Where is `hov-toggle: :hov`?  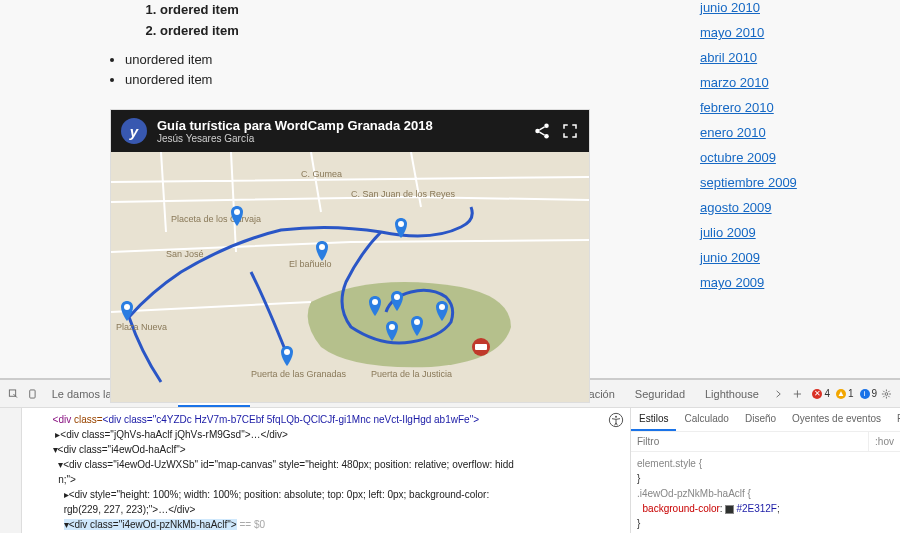 hov-toggle: :hov is located at coordinates (884, 442).